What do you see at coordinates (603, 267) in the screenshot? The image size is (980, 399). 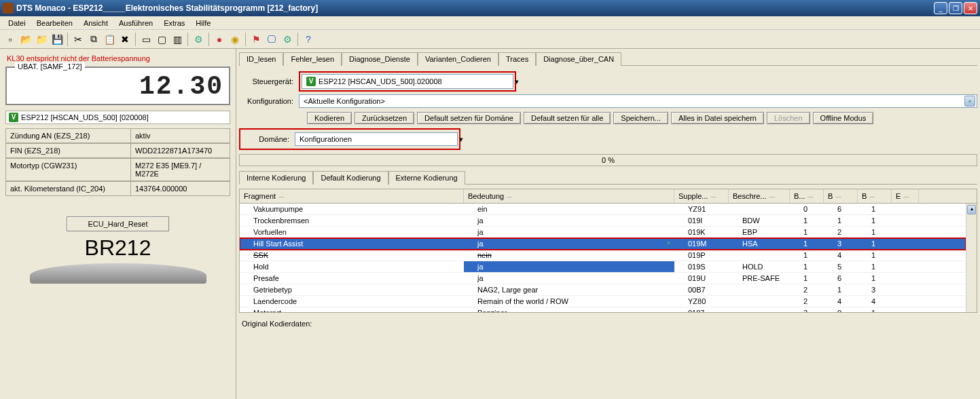 I see `grid-row: Holdja019SHOLD151` at bounding box center [603, 267].